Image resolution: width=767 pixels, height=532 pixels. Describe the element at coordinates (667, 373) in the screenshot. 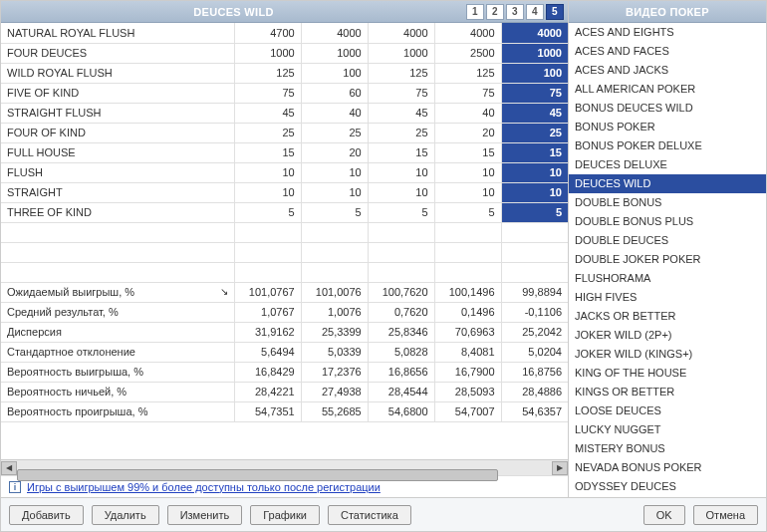

I see `list-item: KING OF THE HOUSE` at that location.